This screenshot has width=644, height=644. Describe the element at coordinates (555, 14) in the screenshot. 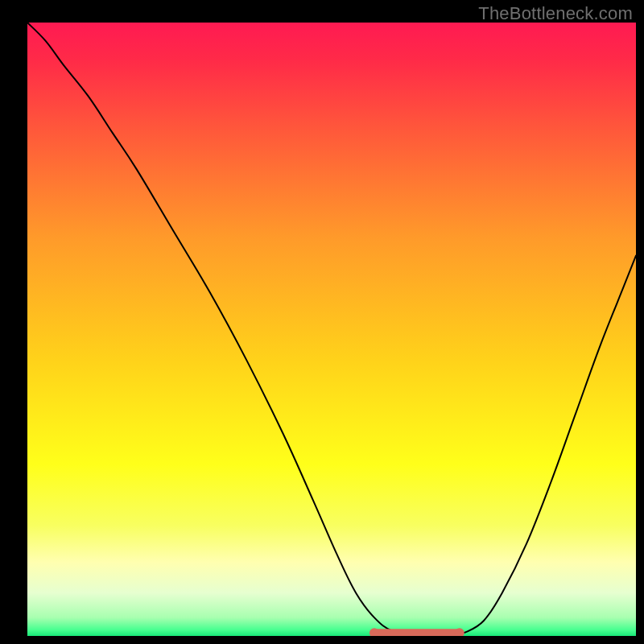

I see `watermark-label: TheBottleneck.com` at that location.